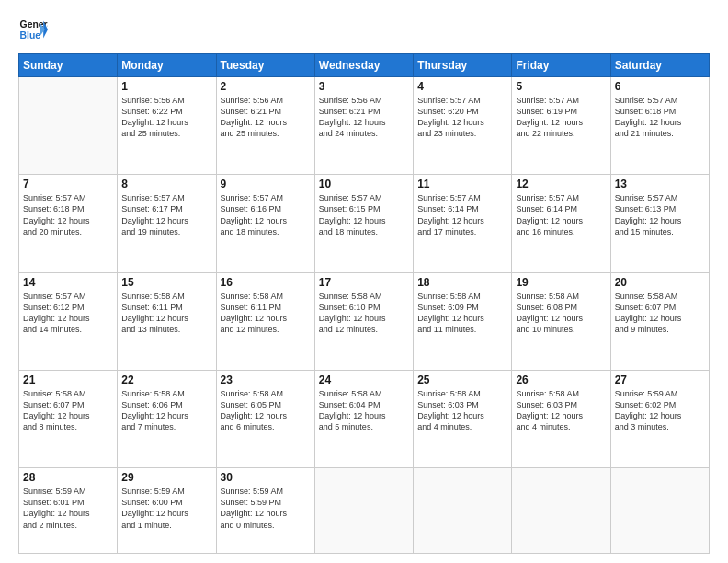 The height and width of the screenshot is (563, 728). What do you see at coordinates (561, 118) in the screenshot?
I see `day-info: Sunrise: 5:57 AM Sunset: 6:19 PM Dayligh…` at bounding box center [561, 118].